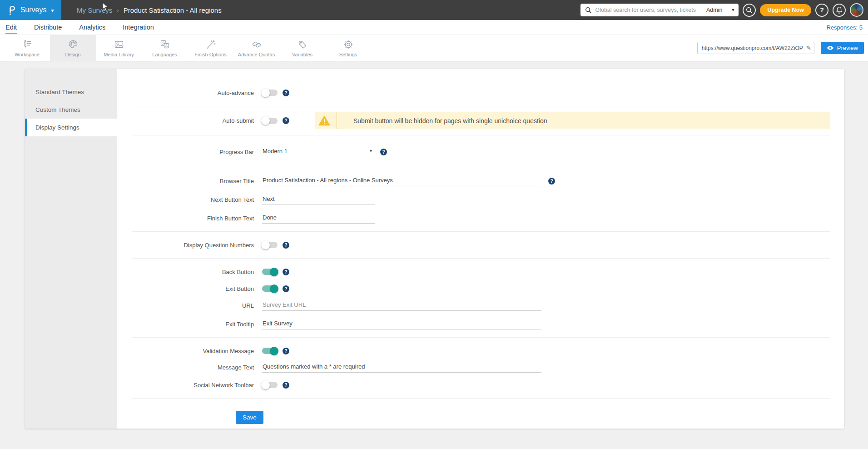 Image resolution: width=868 pixels, height=449 pixels. I want to click on tab-analytics: Analytics, so click(92, 27).